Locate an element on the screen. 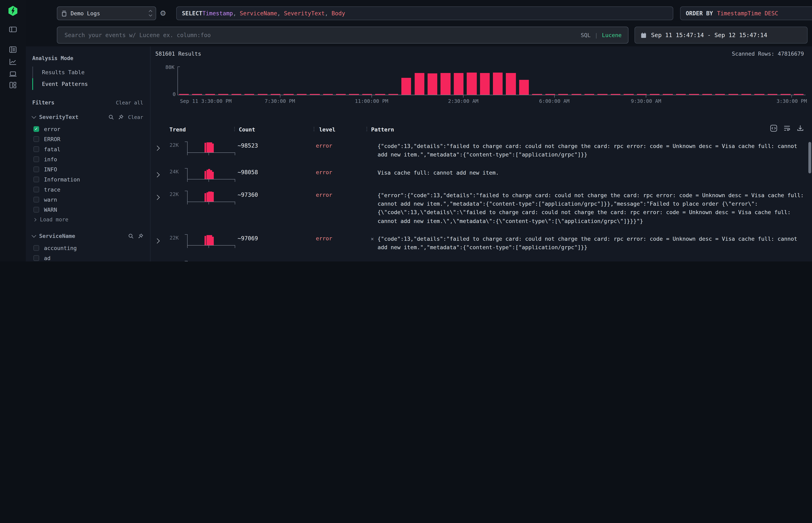 This screenshot has width=812, height=523. level-badge: error is located at coordinates (343, 145).